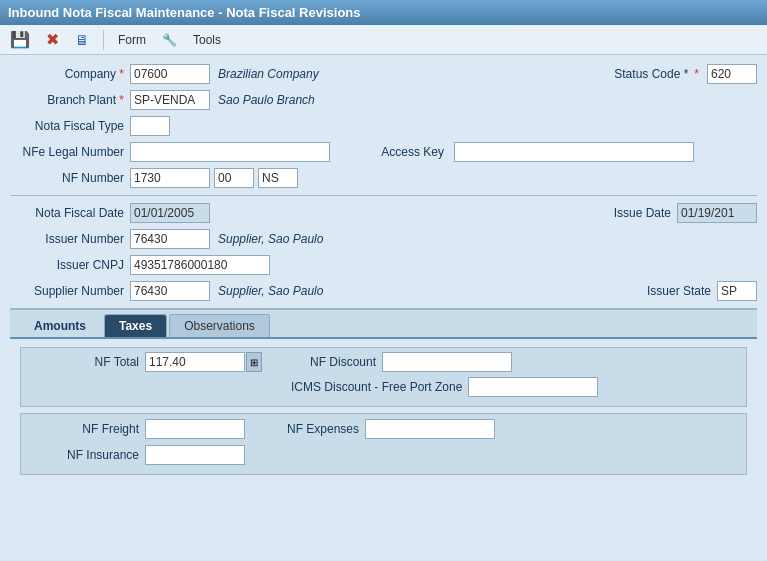 This screenshot has height=561, width=767. Describe the element at coordinates (384, 239) in the screenshot. I see `issuer-number-row: Issuer Number Supplier, Sao Paulo` at that location.